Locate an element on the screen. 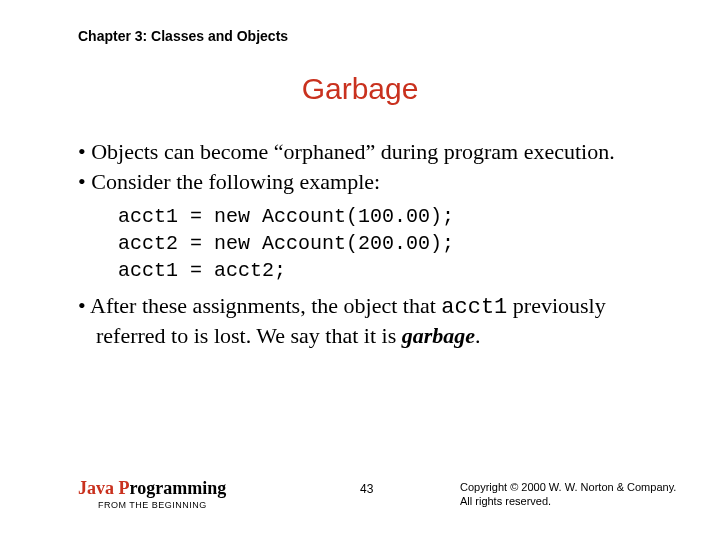 The width and height of the screenshot is (720, 540). book-title: Java Programming is located at coordinates (152, 488).